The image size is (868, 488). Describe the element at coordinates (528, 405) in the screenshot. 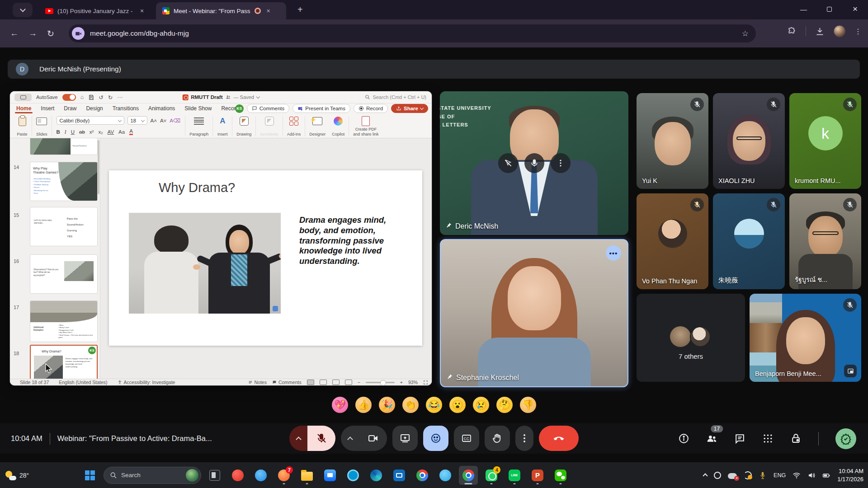

I see `reaction-thumbs-down: 👎` at that location.